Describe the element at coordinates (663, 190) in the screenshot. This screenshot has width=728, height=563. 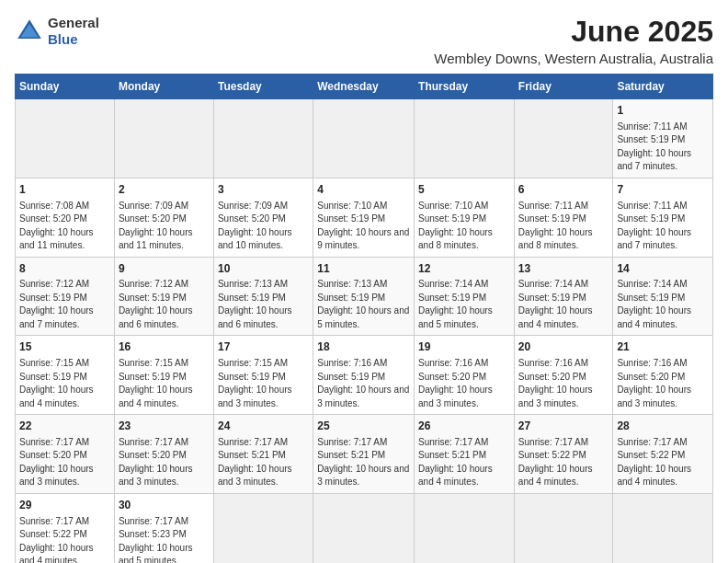
I see `day-number: 7` at that location.